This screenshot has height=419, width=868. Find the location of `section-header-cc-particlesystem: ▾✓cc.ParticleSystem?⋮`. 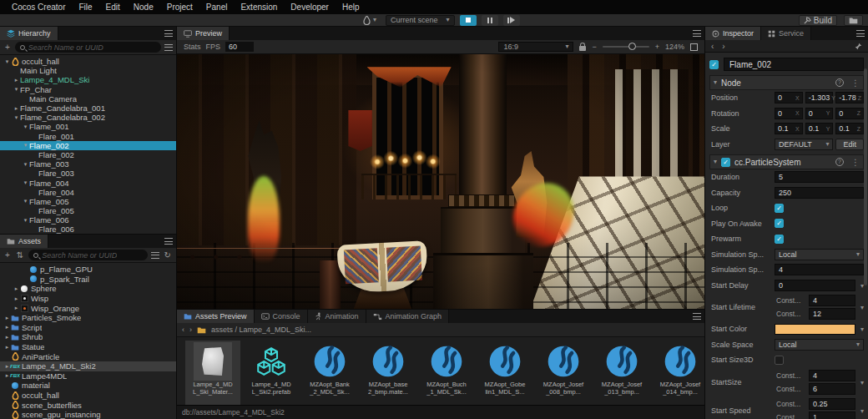

section-header-cc-particlesystem: ▾✓cc.ParticleSystem?⋮ is located at coordinates (786, 162).